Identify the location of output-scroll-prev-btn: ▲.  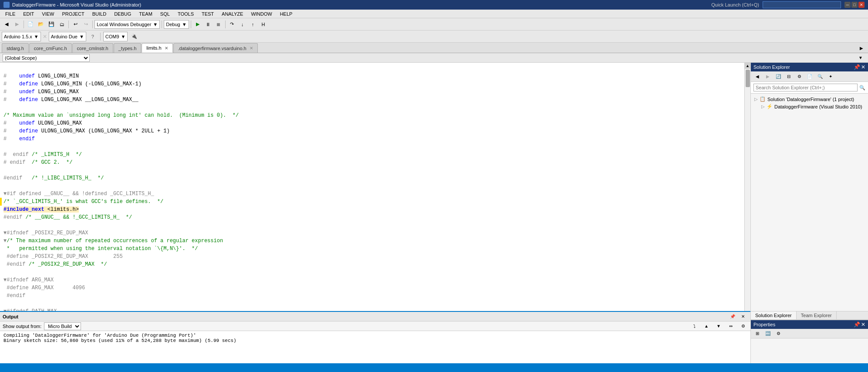
(706, 326).